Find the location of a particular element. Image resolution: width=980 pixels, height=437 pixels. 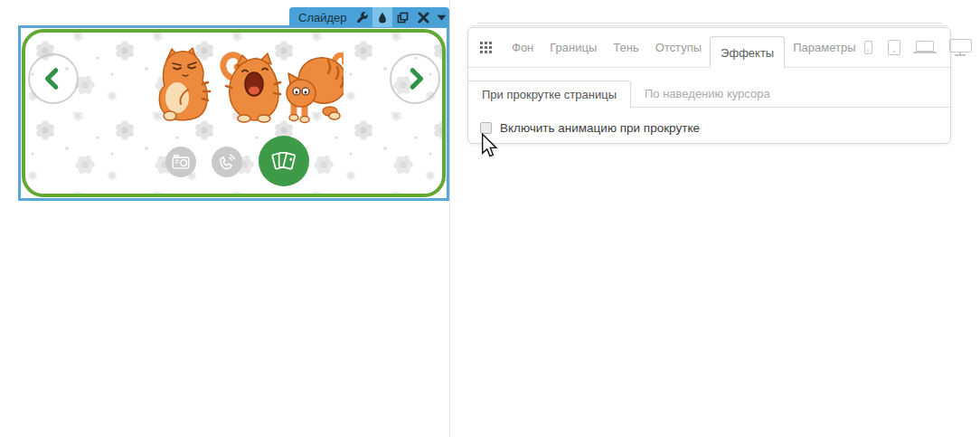

laptop-icon is located at coordinates (925, 46).